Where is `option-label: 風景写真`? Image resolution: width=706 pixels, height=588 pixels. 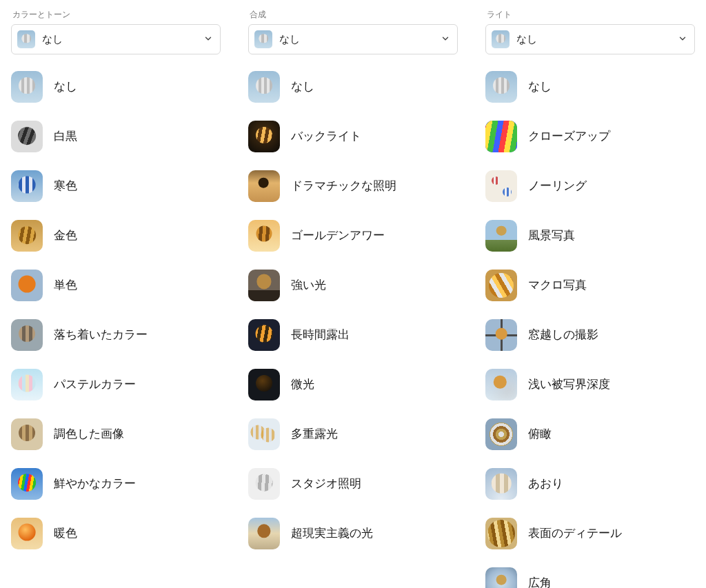 option-label: 風景写真 is located at coordinates (552, 236).